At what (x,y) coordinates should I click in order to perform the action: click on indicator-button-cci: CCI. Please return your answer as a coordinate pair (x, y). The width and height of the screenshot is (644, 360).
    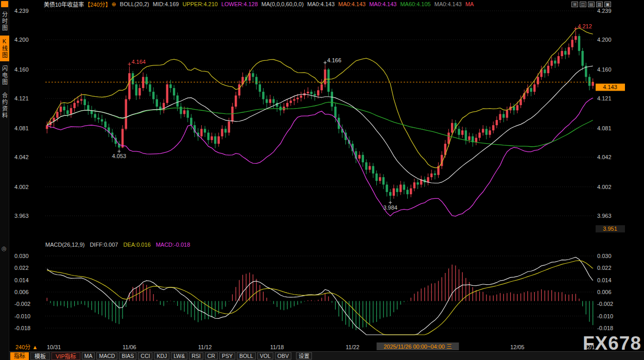
    Looking at the image, I should click on (145, 356).